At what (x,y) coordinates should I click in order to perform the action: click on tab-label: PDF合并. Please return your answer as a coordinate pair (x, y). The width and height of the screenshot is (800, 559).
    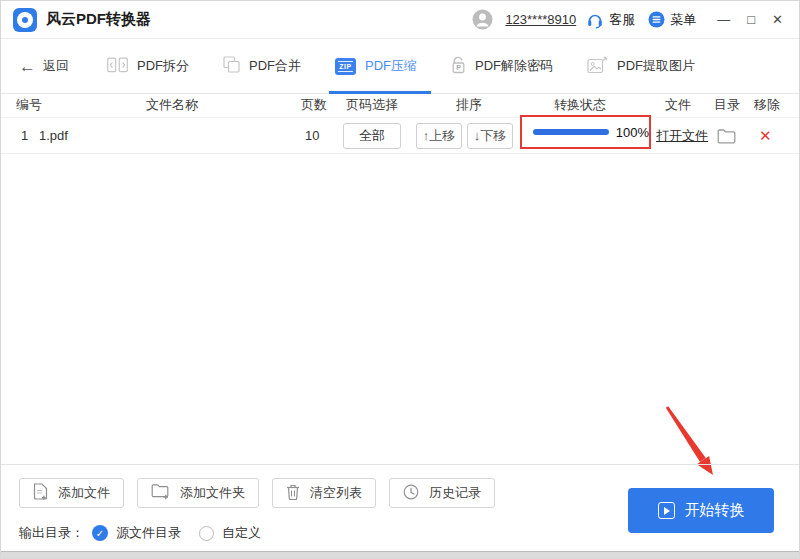
    Looking at the image, I should click on (275, 66).